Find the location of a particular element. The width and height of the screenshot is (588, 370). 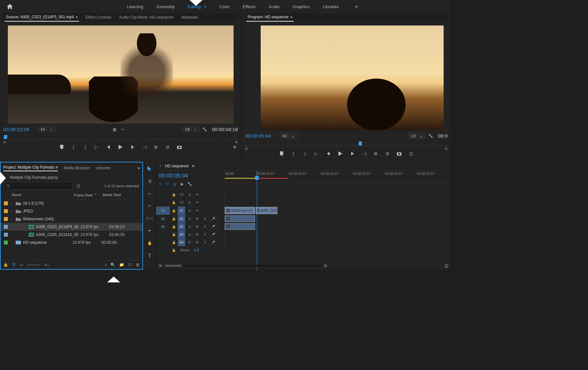

track-target: A2 is located at coordinates (182, 227).